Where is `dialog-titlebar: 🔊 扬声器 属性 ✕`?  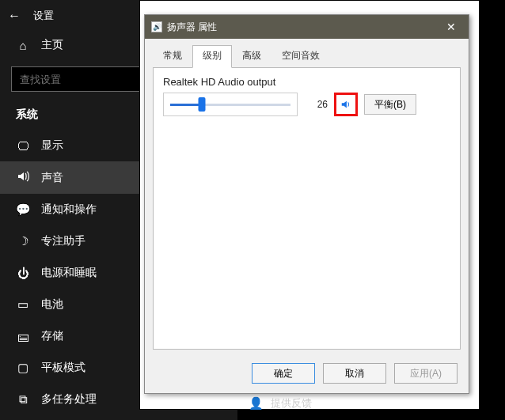 dialog-titlebar: 🔊 扬声器 属性 ✕ is located at coordinates (307, 27).